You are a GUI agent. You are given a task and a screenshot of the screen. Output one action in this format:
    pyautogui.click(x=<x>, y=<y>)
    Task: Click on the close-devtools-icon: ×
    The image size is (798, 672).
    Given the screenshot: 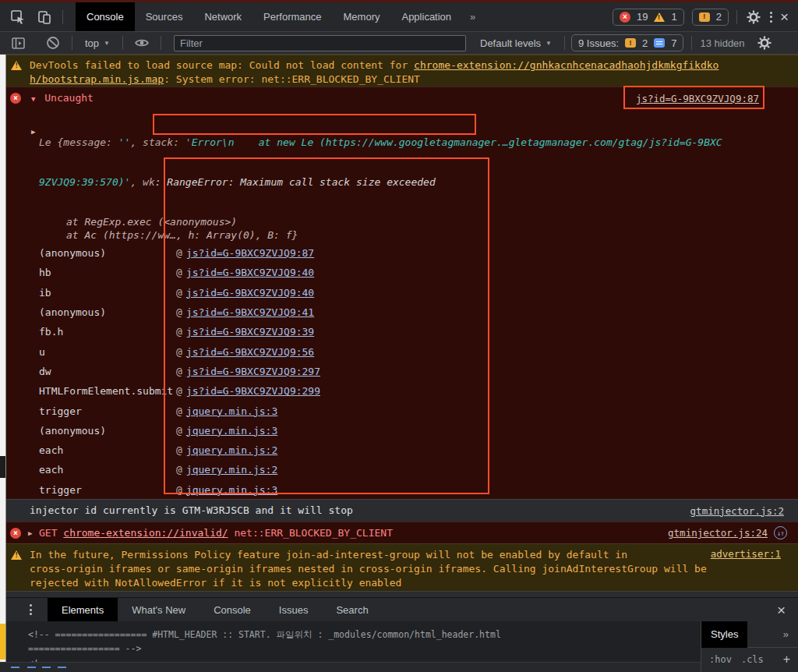 What is the action you would take?
    pyautogui.click(x=784, y=17)
    